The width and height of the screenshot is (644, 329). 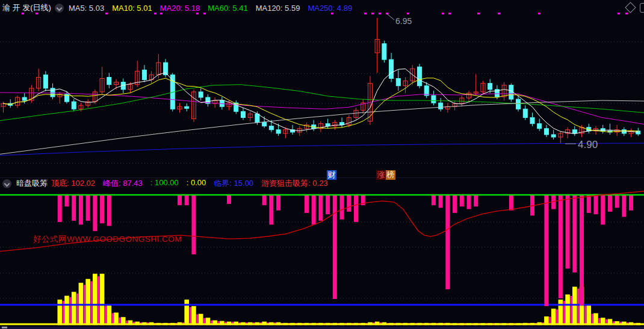 What do you see at coordinates (87, 8) in the screenshot?
I see `ma-labels-item-0: MA5: 5.03` at bounding box center [87, 8].